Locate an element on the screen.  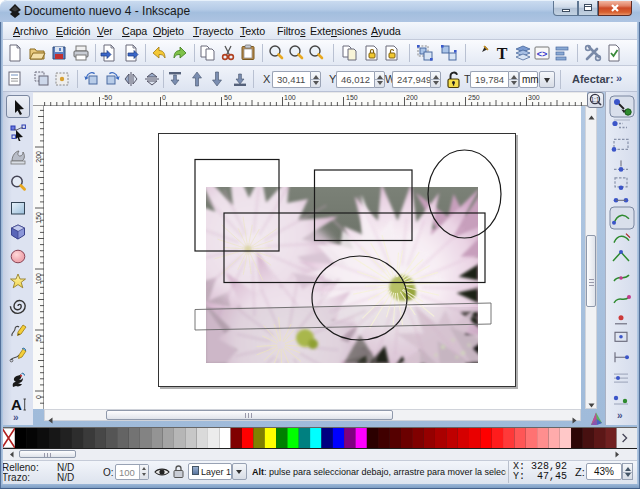
svg-text: -50 is located at coordinates (107, 98).